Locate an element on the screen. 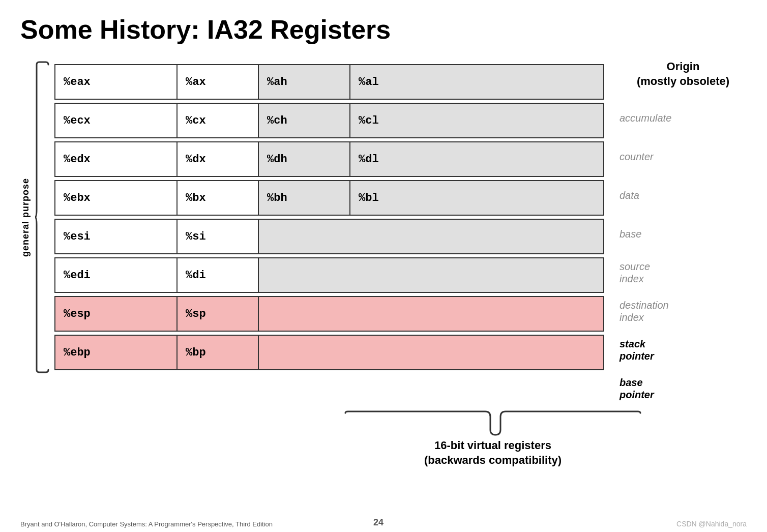 The image size is (767, 532). origin-label-esi: sourceindex is located at coordinates (683, 273).